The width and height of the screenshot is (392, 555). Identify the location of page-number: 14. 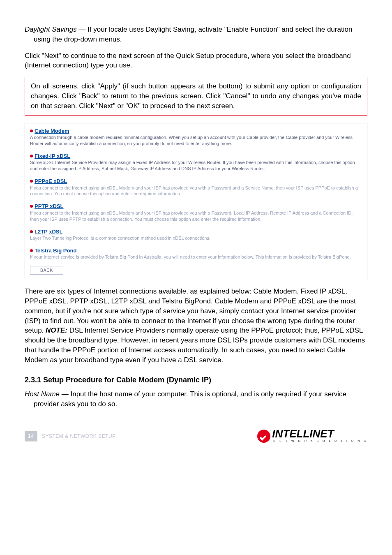
(31, 436).